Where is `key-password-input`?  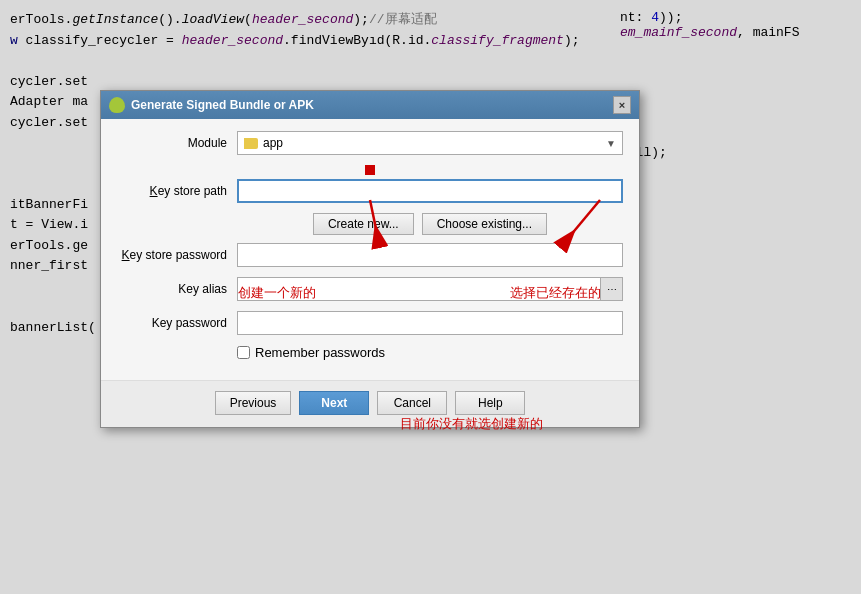 key-password-input is located at coordinates (430, 323).